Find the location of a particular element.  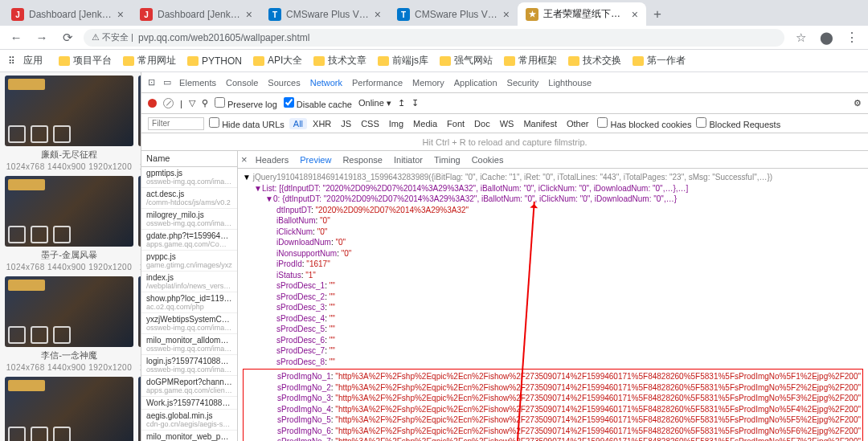

detail-tab: Cookies is located at coordinates (488, 160).